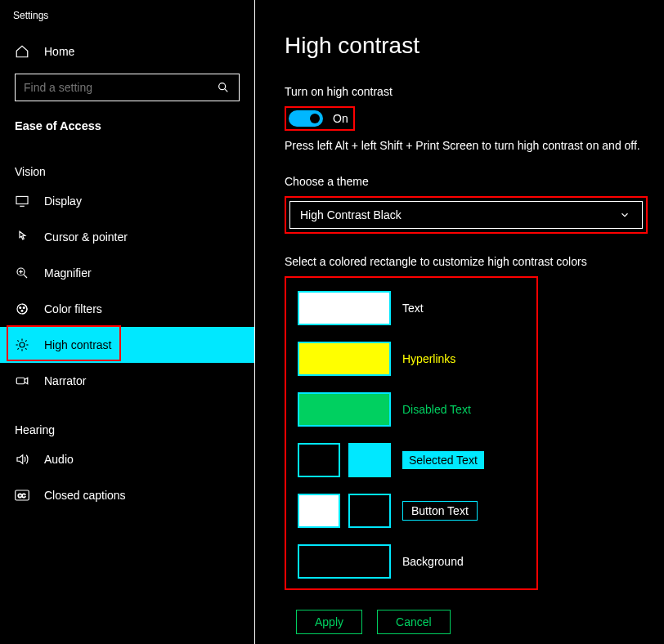 The height and width of the screenshot is (644, 664). Describe the element at coordinates (128, 87) in the screenshot. I see `search-box` at that location.